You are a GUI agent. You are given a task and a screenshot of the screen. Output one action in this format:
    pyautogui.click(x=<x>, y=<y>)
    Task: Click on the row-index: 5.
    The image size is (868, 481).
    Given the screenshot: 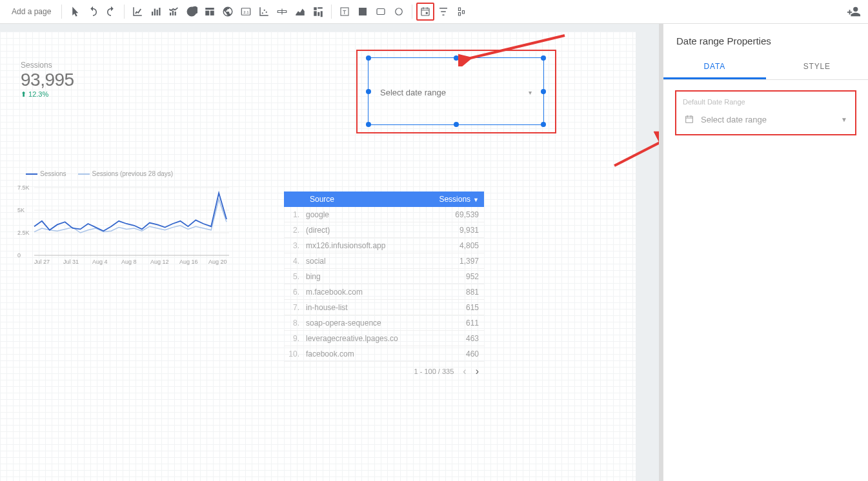 What is the action you would take?
    pyautogui.click(x=295, y=277)
    